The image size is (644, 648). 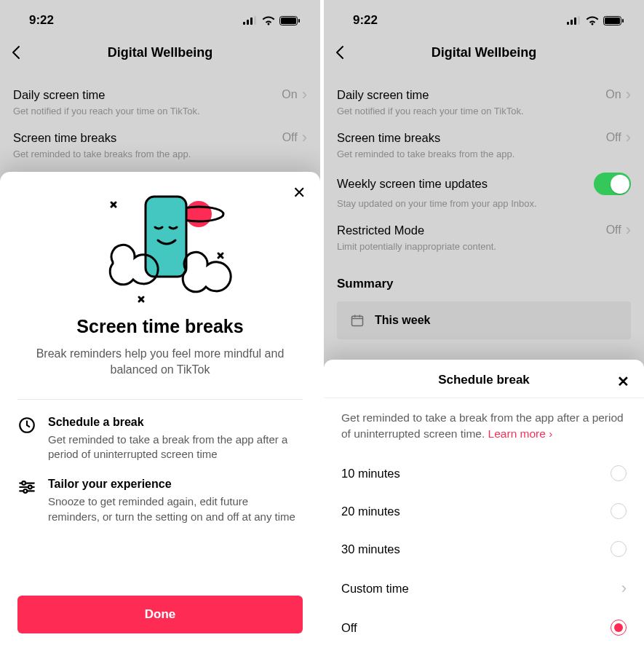 What do you see at coordinates (381, 230) in the screenshot?
I see `row-label: Restricted Mode` at bounding box center [381, 230].